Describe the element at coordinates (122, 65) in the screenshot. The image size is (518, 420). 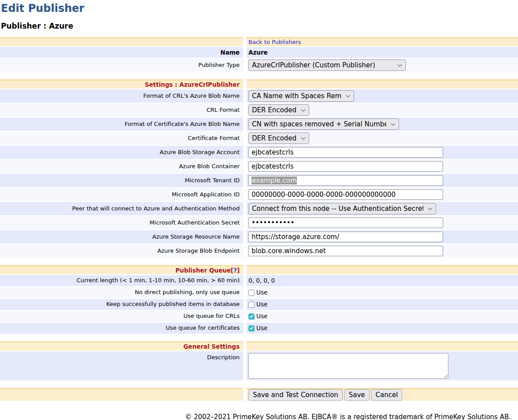
I see `publisher-type-label: Publisher Type` at that location.